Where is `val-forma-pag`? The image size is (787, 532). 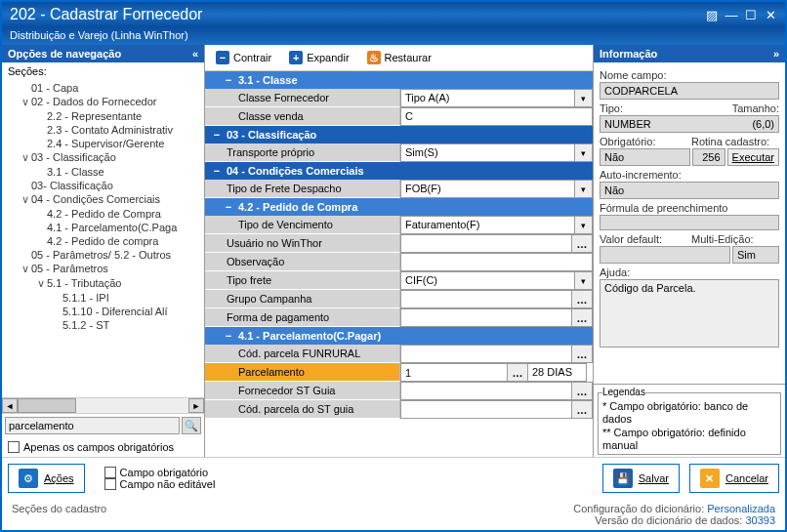
val-forma-pag is located at coordinates (486, 318).